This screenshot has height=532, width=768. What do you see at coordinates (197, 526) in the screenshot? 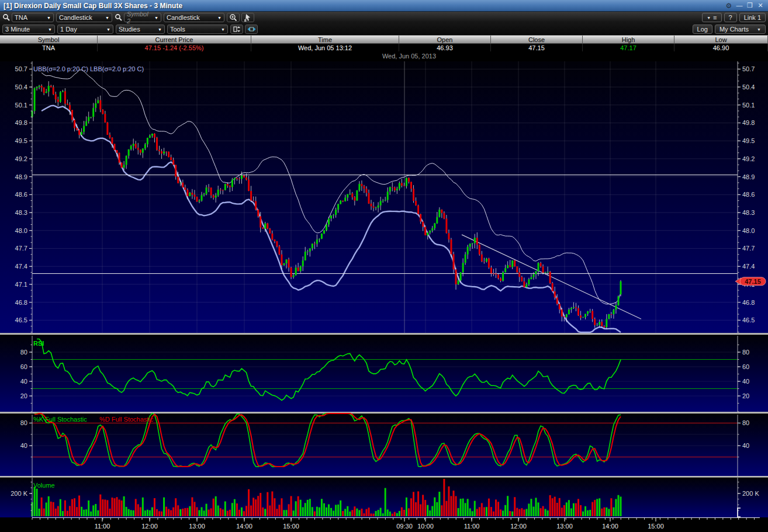
I see `svg-text: 13:00` at bounding box center [197, 526].